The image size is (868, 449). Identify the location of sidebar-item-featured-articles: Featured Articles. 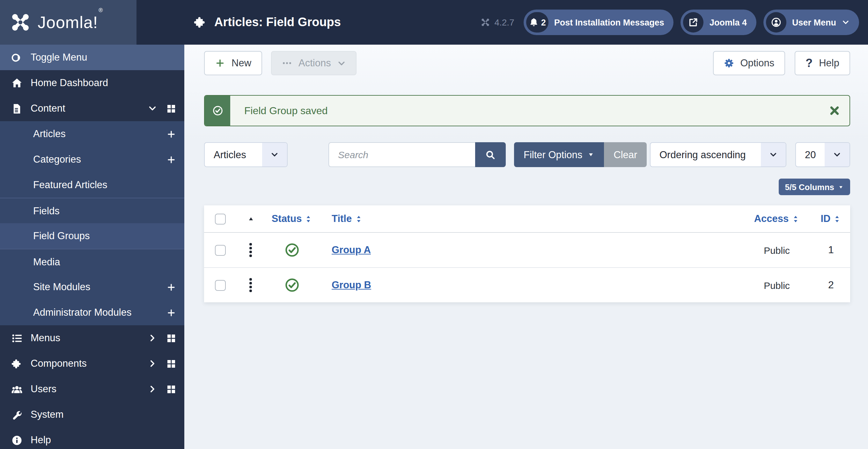
(92, 185).